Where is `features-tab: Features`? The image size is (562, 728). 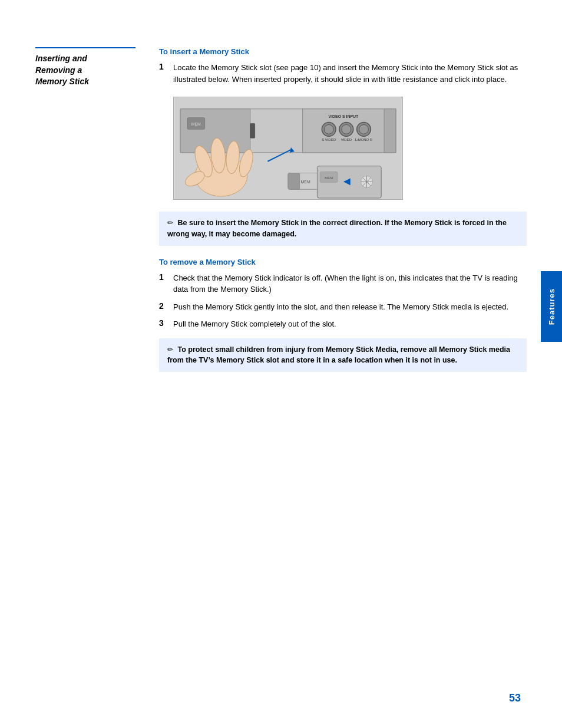
features-tab: Features is located at coordinates (551, 307).